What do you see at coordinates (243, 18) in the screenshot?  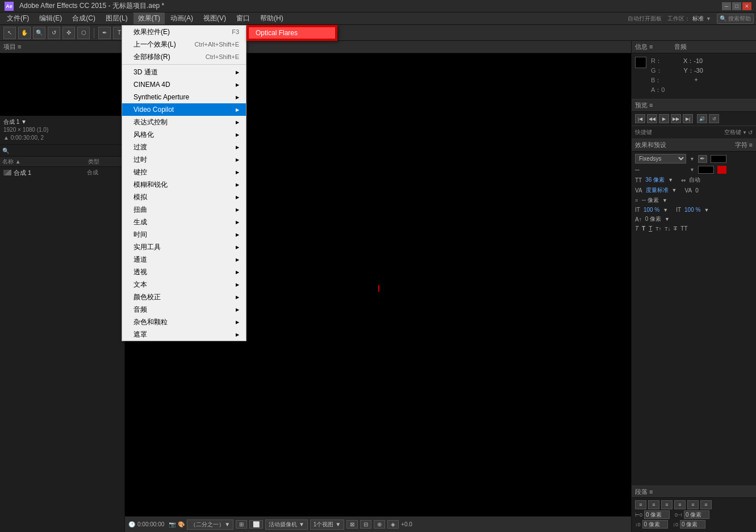 I see `menu-window: 窗口` at bounding box center [243, 18].